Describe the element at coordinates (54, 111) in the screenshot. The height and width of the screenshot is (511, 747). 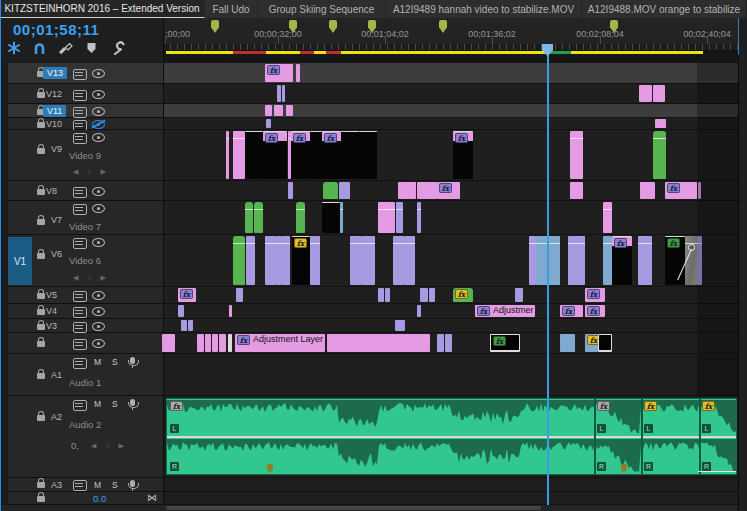
I see `track-target-label: V11` at that location.